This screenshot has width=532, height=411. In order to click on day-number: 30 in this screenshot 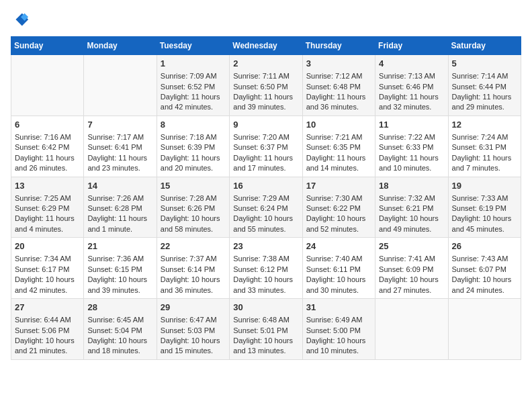, I will do `click(266, 308)`.